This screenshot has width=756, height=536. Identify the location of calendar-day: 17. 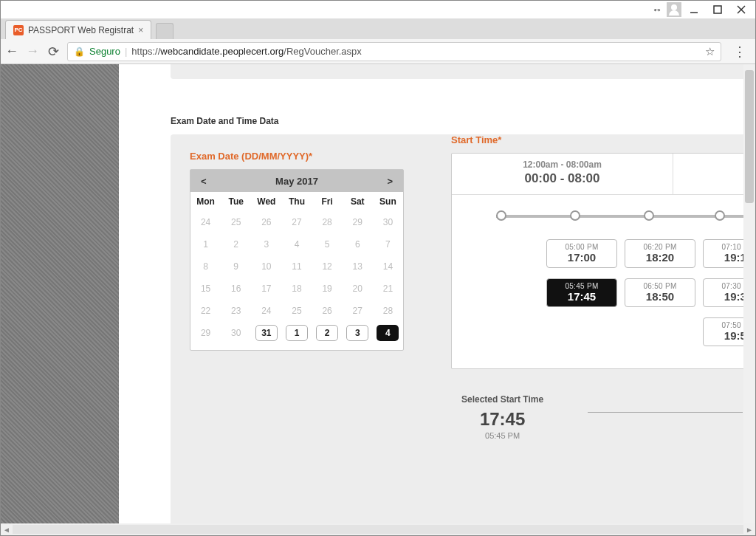
(266, 289).